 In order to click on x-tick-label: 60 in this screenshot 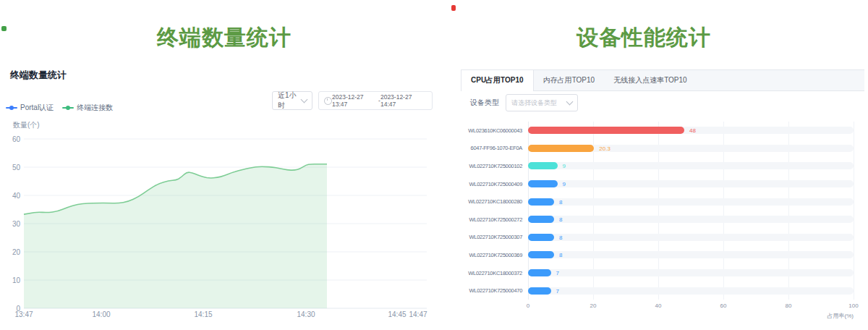, I will do `click(723, 305)`.